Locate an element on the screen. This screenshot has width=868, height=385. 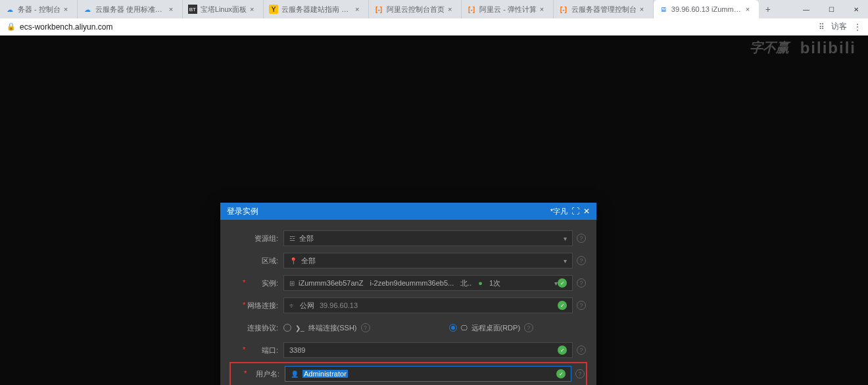
terminal-icon: ❯_ is located at coordinates (300, 328).